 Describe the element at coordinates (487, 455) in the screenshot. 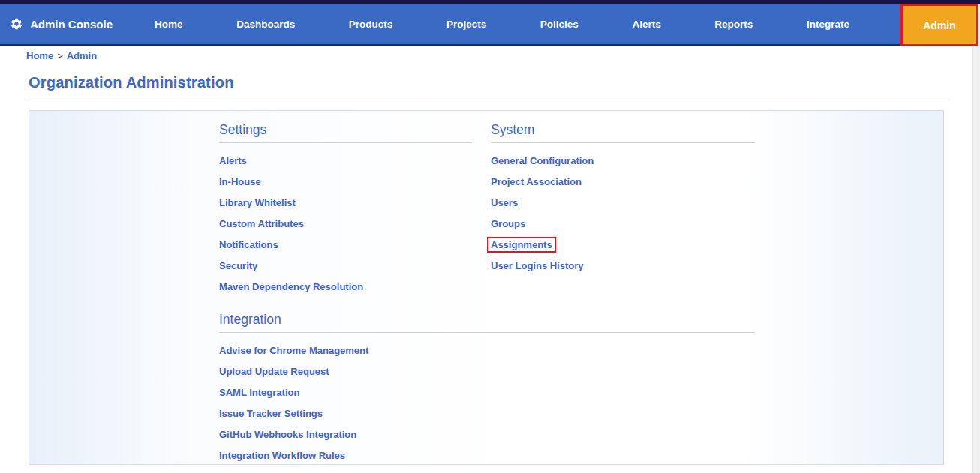

I see `list-item: Integration Workflow Rules` at that location.